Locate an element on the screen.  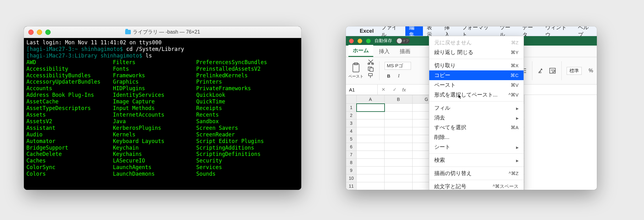
menu-item-フィル: フィル is located at coordinates (476, 108).